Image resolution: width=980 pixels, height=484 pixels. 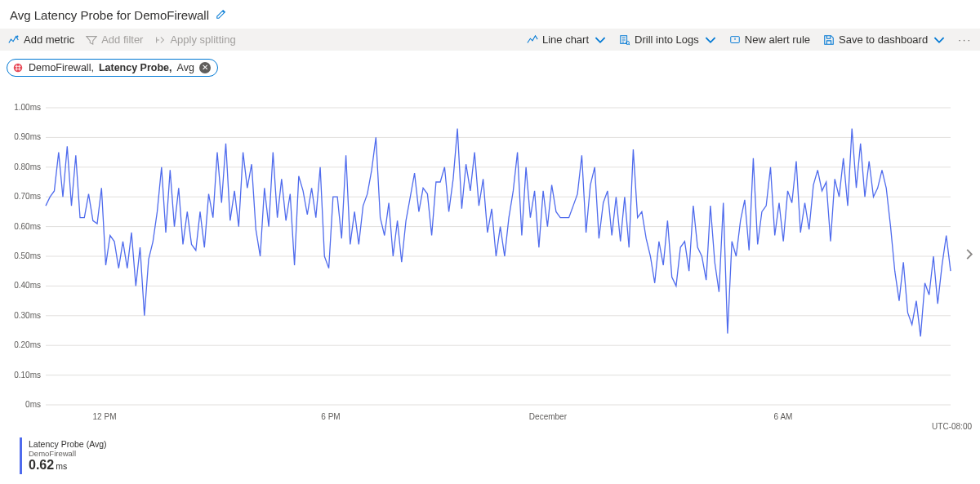 I want to click on legend-item: Latency Probe (Avg) DemoFirewall 0.62ms, so click(x=67, y=455).